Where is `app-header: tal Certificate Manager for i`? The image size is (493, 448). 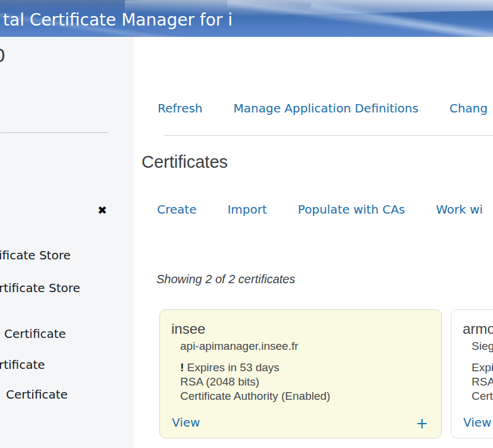 app-header: tal Certificate Manager for i is located at coordinates (246, 18).